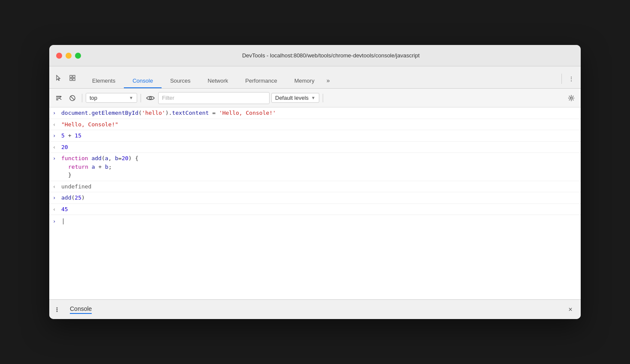  I want to click on tab-memory: Memory, so click(304, 81).